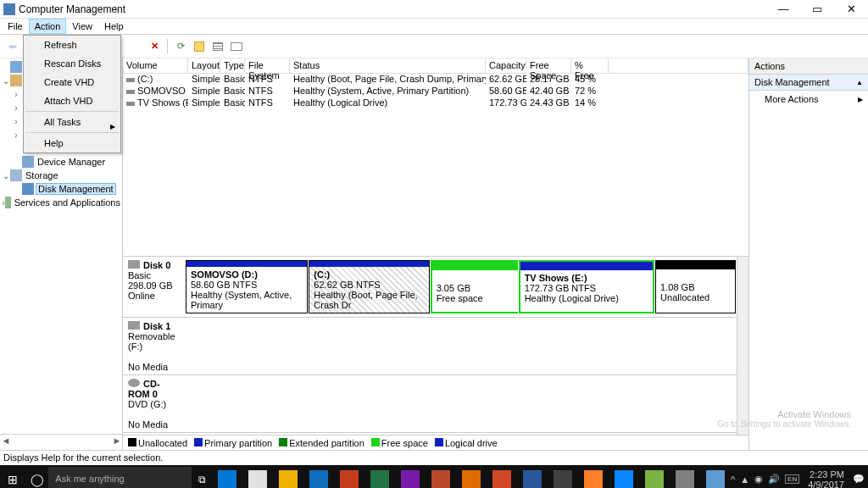  What do you see at coordinates (859, 480) in the screenshot?
I see `notifications-icon: 💬` at bounding box center [859, 480].